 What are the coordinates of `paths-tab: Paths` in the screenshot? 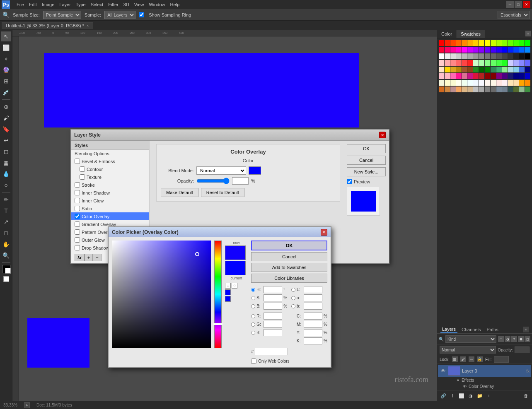 It's located at (493, 330).